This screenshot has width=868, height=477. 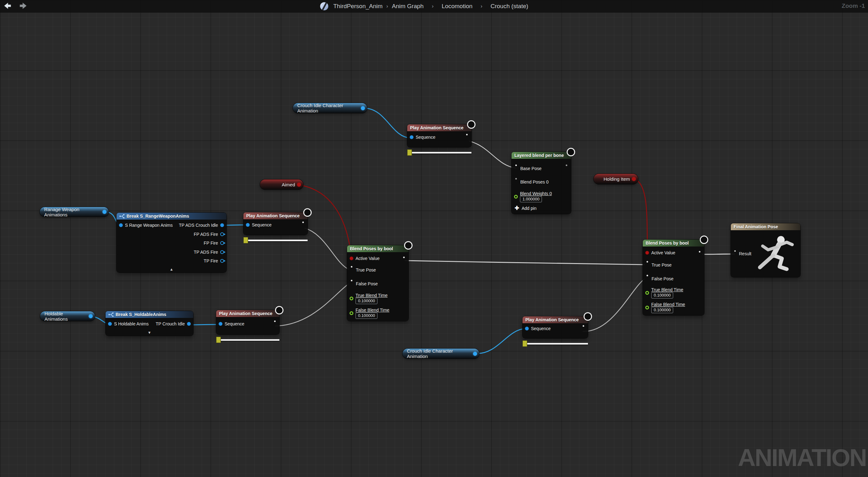 What do you see at coordinates (566, 168) in the screenshot?
I see `pose-pin-icon` at bounding box center [566, 168].